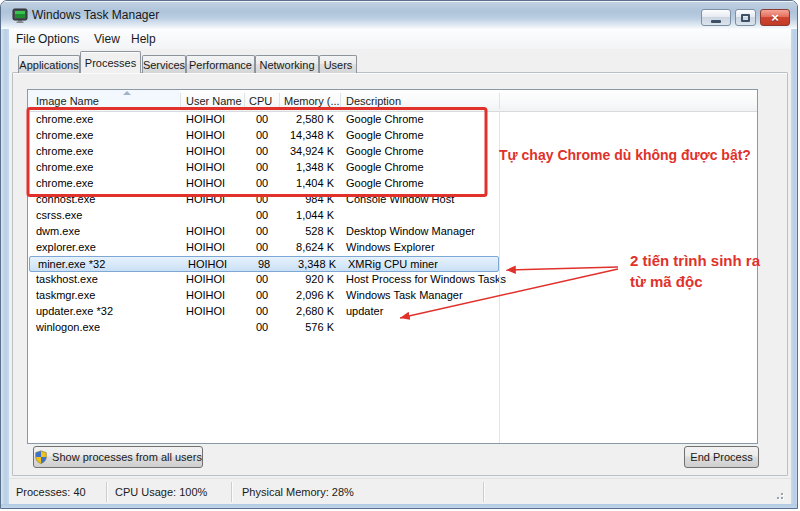 The image size is (800, 511). I want to click on close-button: ×, so click(775, 18).